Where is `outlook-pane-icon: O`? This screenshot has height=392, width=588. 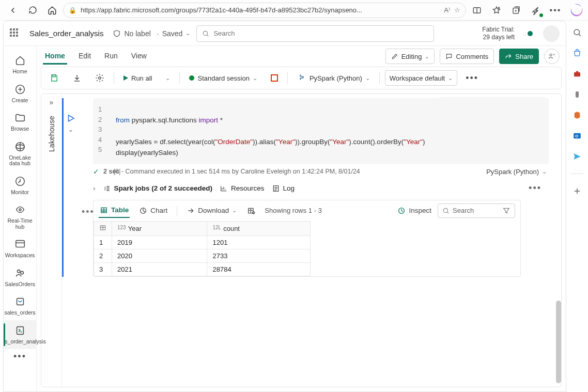
outlook-pane-icon: O is located at coordinates (577, 136).